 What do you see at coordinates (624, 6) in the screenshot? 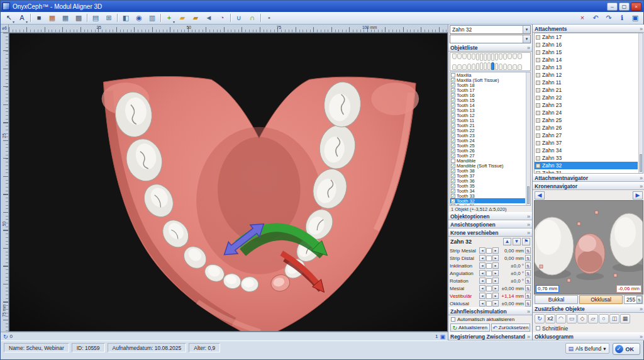
I see `maximize-button: ▢` at bounding box center [624, 6].